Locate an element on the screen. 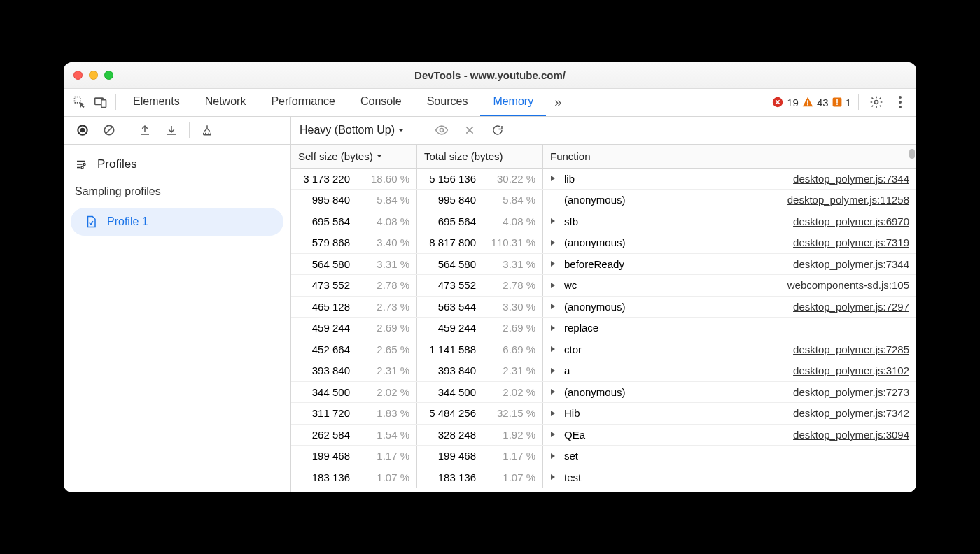 The height and width of the screenshot is (554, 980). function-cell: beforeReadydesktop_polymer.js:7344 is located at coordinates (729, 264).